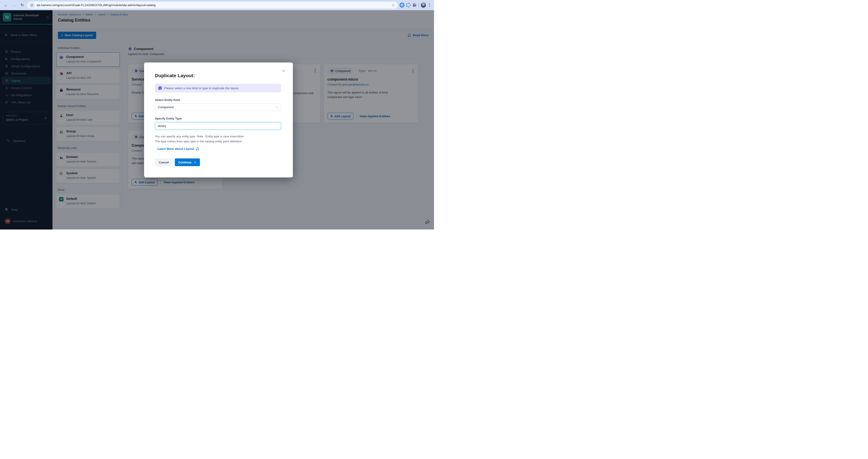 This screenshot has height=459, width=868. I want to click on browser-toolbar: ← → ↻ qa.harness.io/ng/account/zEaak-FLS…, so click(217, 5).